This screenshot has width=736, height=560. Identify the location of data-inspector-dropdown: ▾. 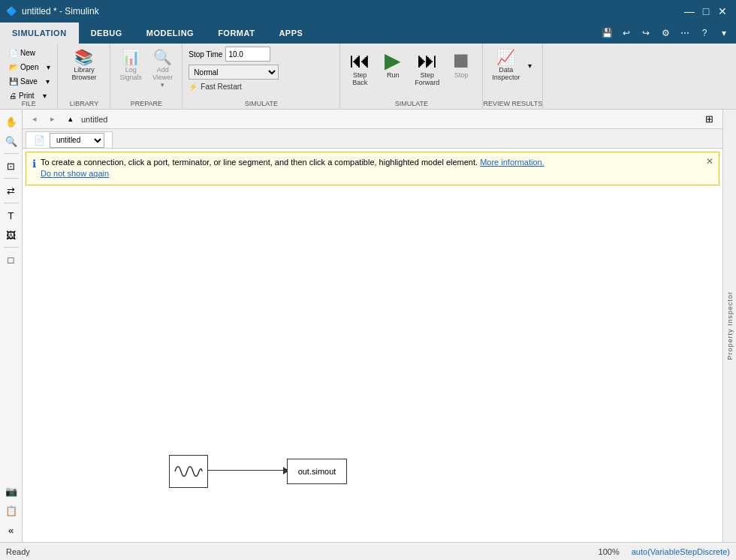
(530, 66).